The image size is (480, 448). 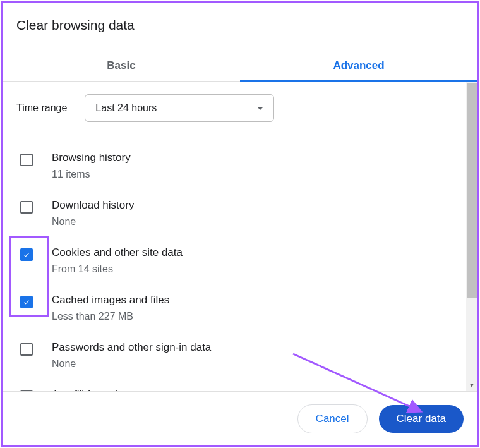 What do you see at coordinates (121, 66) in the screenshot?
I see `tab-basic: Basic` at bounding box center [121, 66].